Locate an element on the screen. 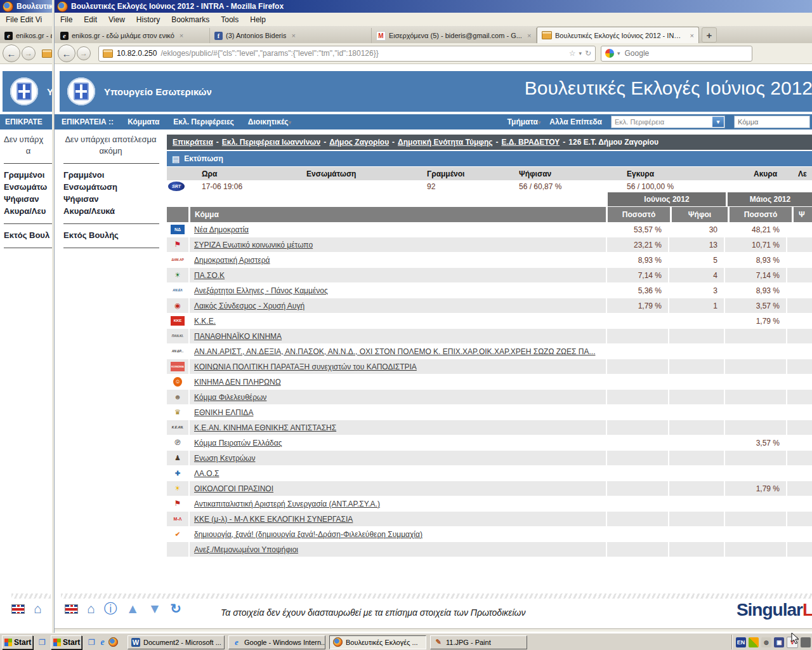 Image resolution: width=812 pixels, height=650 pixels. ekloges-favicon is located at coordinates (547, 36).